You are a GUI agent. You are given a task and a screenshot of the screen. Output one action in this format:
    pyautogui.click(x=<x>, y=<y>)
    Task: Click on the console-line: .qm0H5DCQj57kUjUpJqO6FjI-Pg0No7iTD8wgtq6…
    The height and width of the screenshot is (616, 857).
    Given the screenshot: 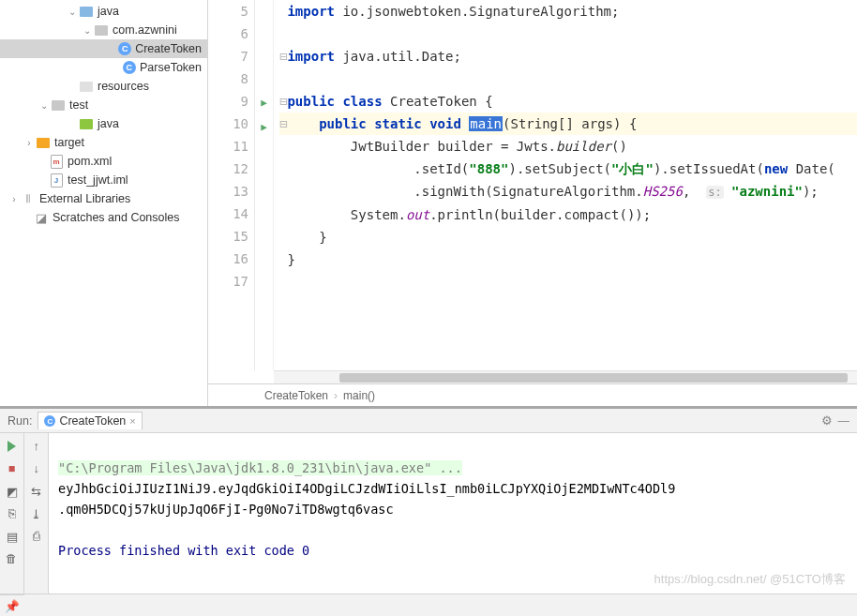 What is the action you would take?
    pyautogui.click(x=226, y=509)
    